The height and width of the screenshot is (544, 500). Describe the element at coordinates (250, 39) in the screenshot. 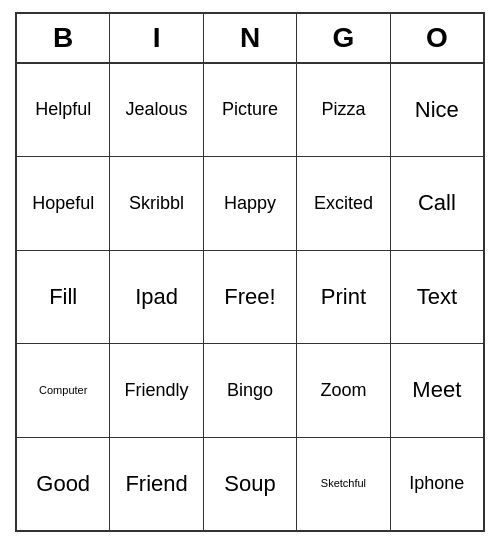

I see `bingo-header: BINGO` at that location.